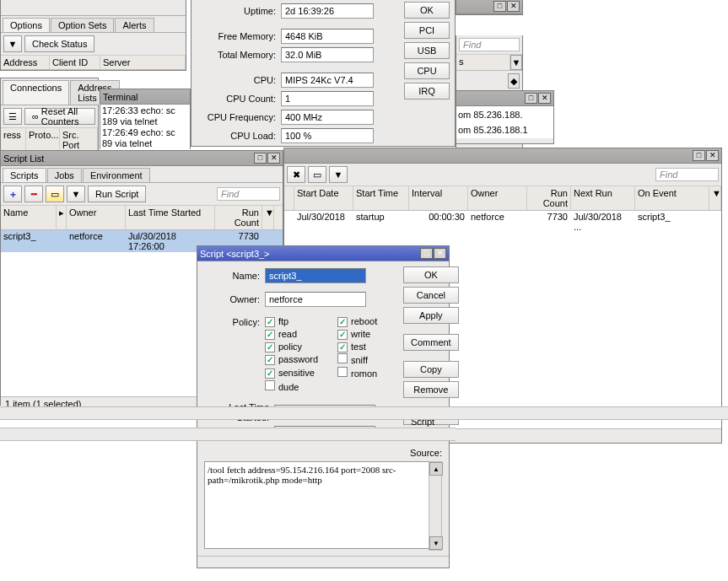 The width and height of the screenshot is (728, 581). What do you see at coordinates (327, 11) in the screenshot?
I see `uptime-value: 2d 16:39:26` at bounding box center [327, 11].